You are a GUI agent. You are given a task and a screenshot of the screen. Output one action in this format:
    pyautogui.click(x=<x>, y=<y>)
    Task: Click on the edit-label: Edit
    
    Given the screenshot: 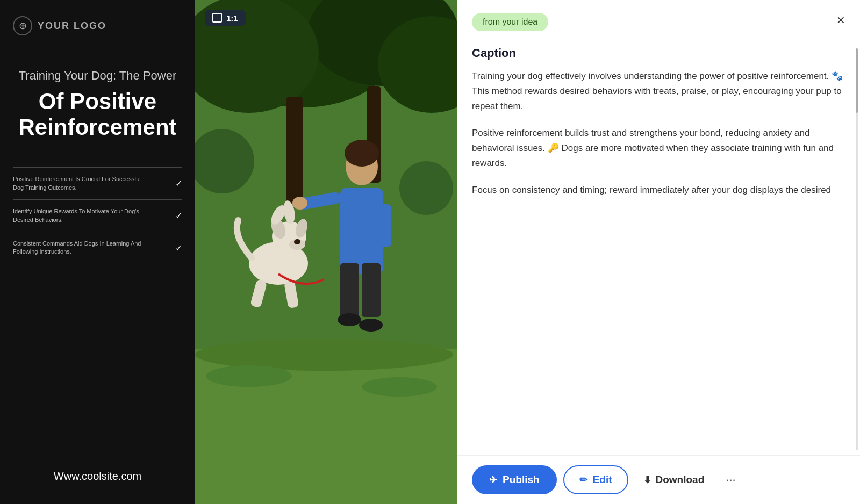 What is the action you would take?
    pyautogui.click(x=603, y=480)
    